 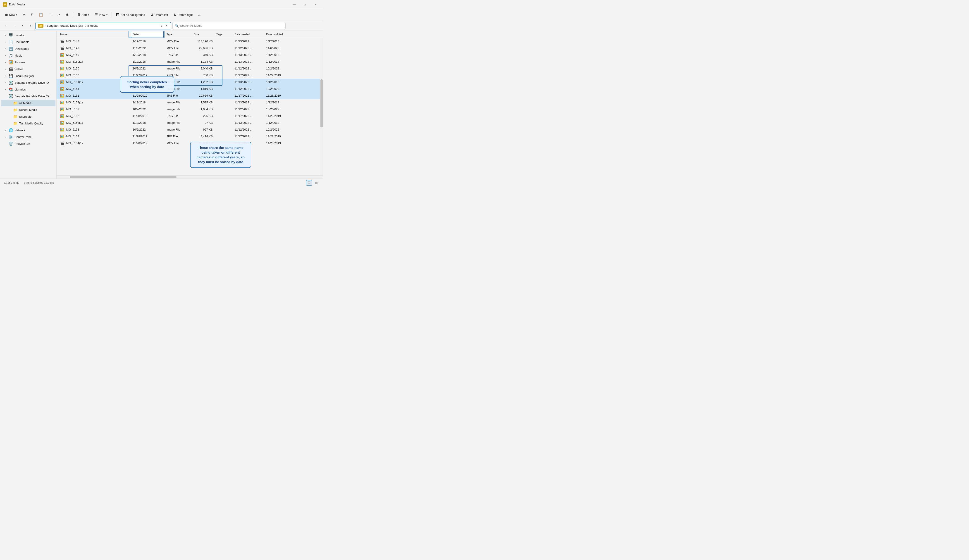 What do you see at coordinates (28, 76) in the screenshot?
I see `sidebar-item-6: ›💾Local Disk (C:)` at bounding box center [28, 76].